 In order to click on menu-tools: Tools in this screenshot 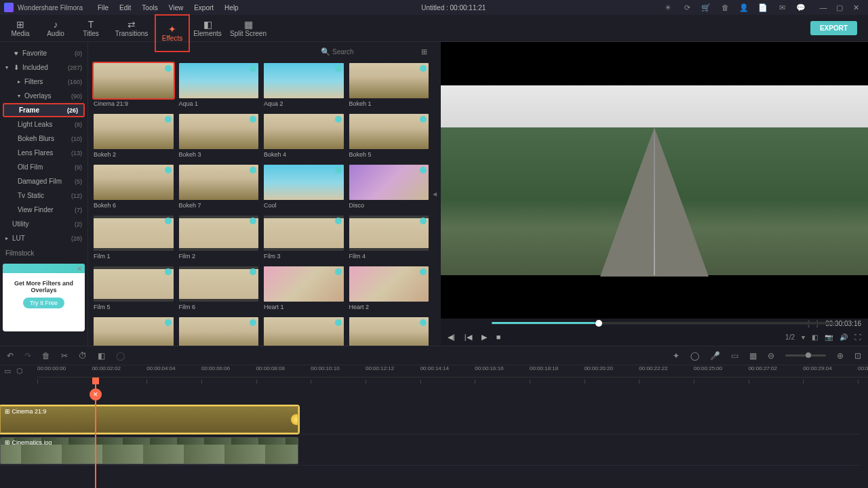, I will do `click(149, 8)`.